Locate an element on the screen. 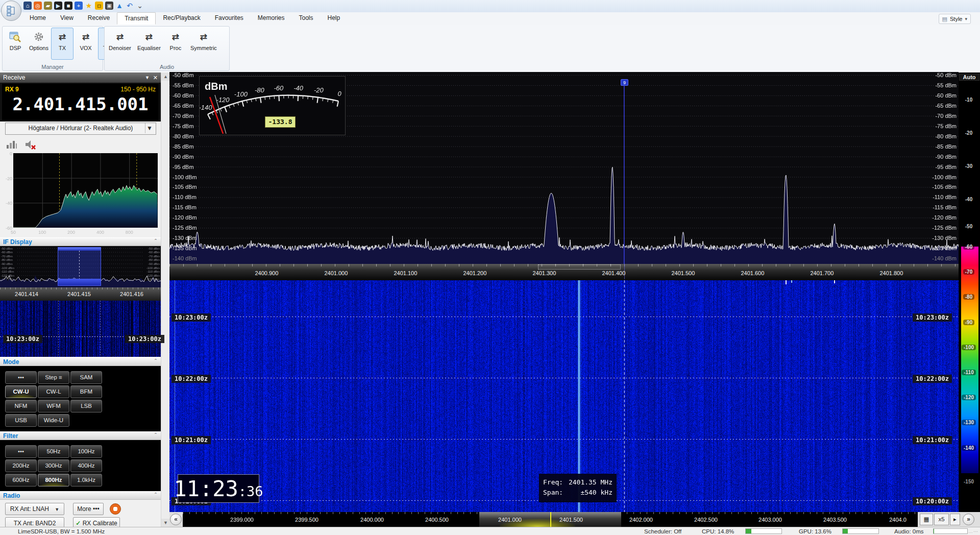 The image size is (980, 535). filter-50hz: 50Hz is located at coordinates (54, 451).